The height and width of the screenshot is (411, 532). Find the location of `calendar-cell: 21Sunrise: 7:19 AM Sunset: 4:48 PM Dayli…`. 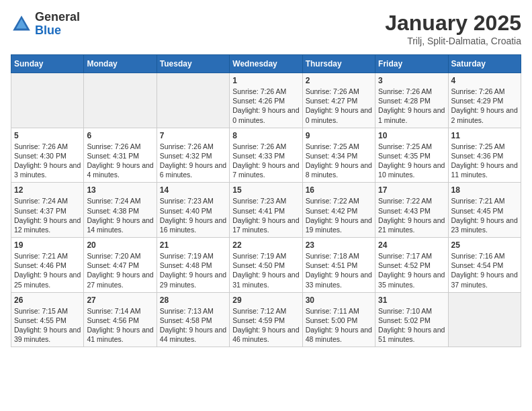

calendar-cell: 21Sunrise: 7:19 AM Sunset: 4:48 PM Dayli… is located at coordinates (193, 265).